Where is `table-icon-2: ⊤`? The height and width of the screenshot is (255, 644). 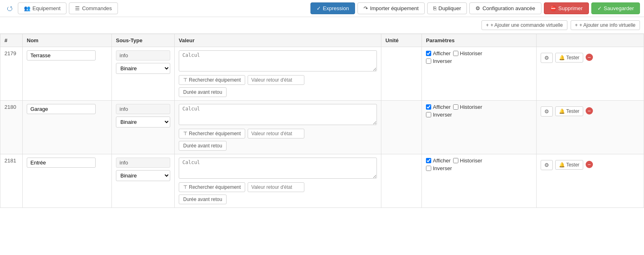 table-icon-2: ⊤ is located at coordinates (185, 187).